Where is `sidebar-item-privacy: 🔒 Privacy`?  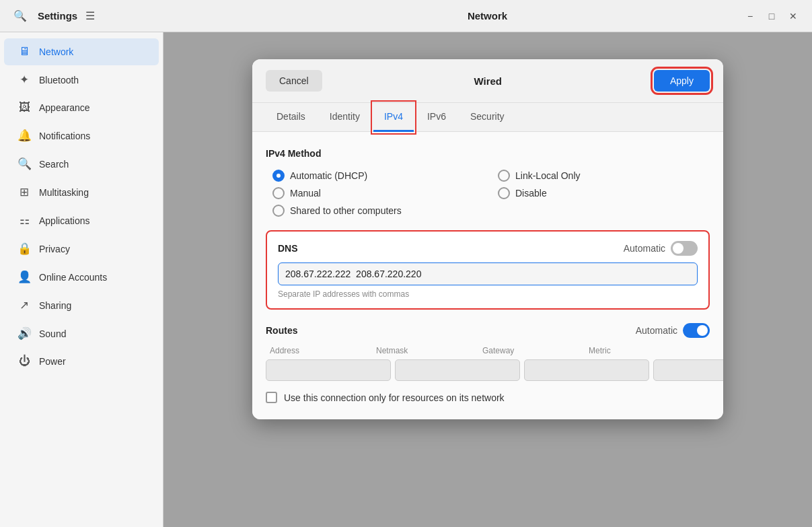 sidebar-item-privacy: 🔒 Privacy is located at coordinates (81, 249).